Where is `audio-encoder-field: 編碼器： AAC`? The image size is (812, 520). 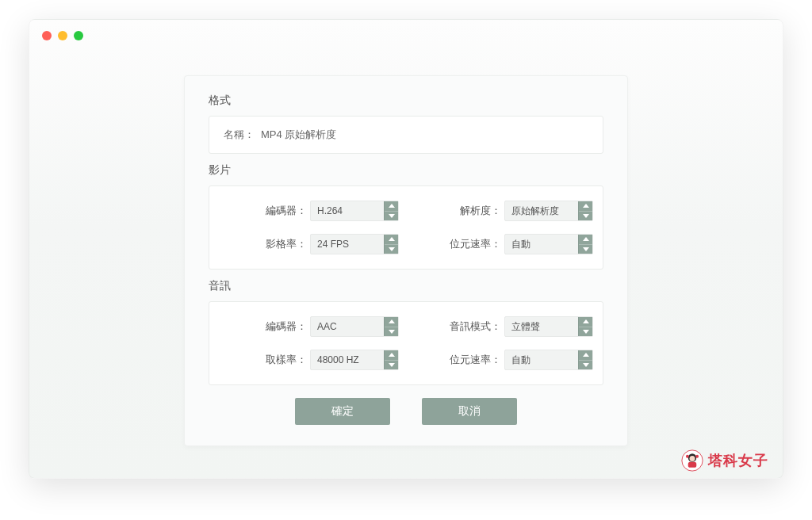
audio-encoder-field: 編碼器： AAC is located at coordinates (309, 327).